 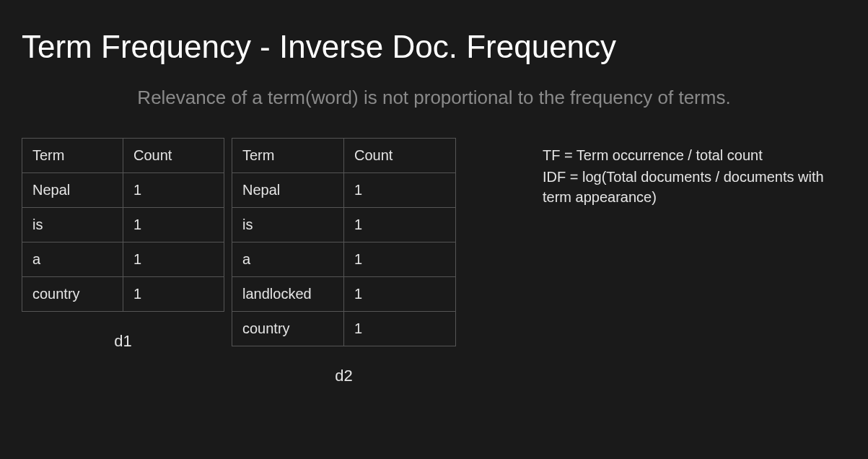 I want to click on page-title: Term Frequency - Inverse Doc. Frequency, so click(x=434, y=47).